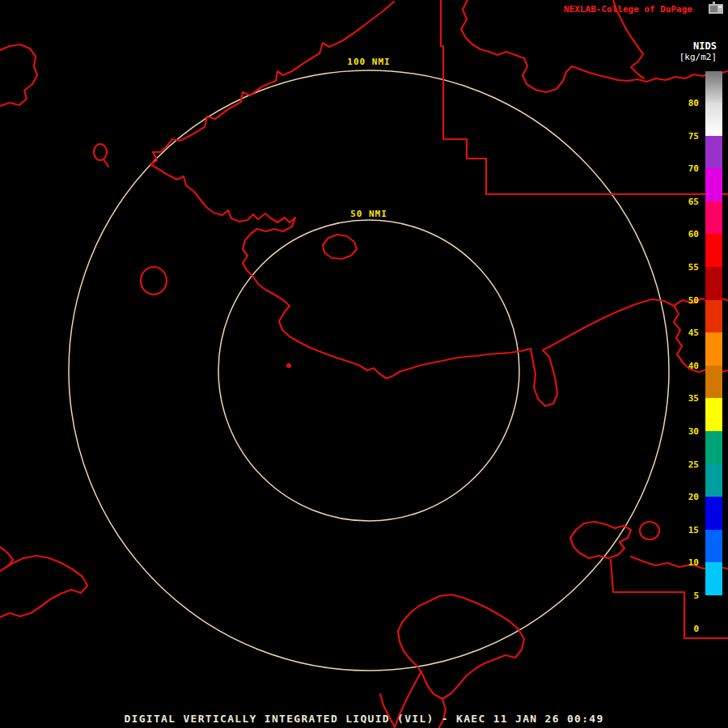 The height and width of the screenshot is (728, 728). Describe the element at coordinates (694, 333) in the screenshot. I see `colorbar-tick-45: 45` at that location.